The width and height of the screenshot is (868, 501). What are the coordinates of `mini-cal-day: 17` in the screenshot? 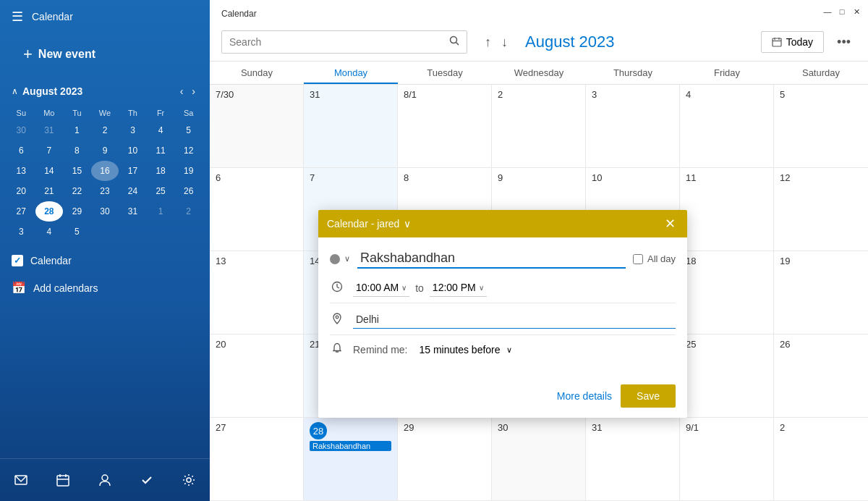 It's located at (133, 171).